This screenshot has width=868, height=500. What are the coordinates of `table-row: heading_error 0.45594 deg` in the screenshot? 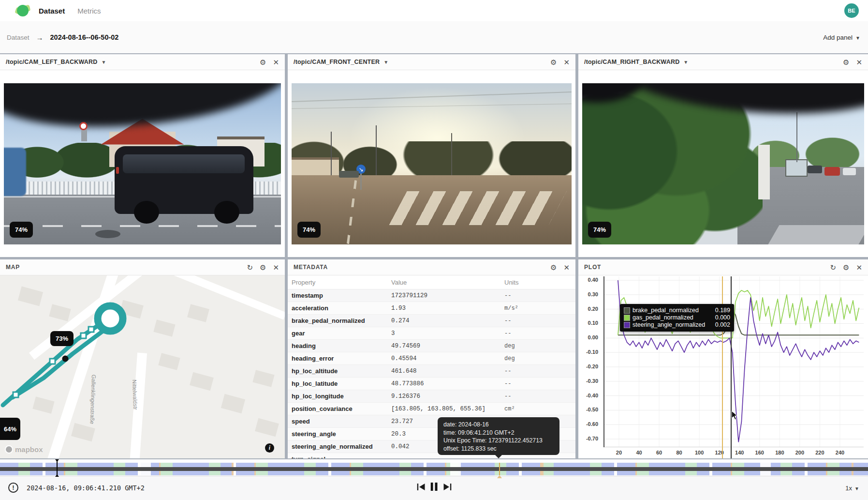 It's located at (431, 359).